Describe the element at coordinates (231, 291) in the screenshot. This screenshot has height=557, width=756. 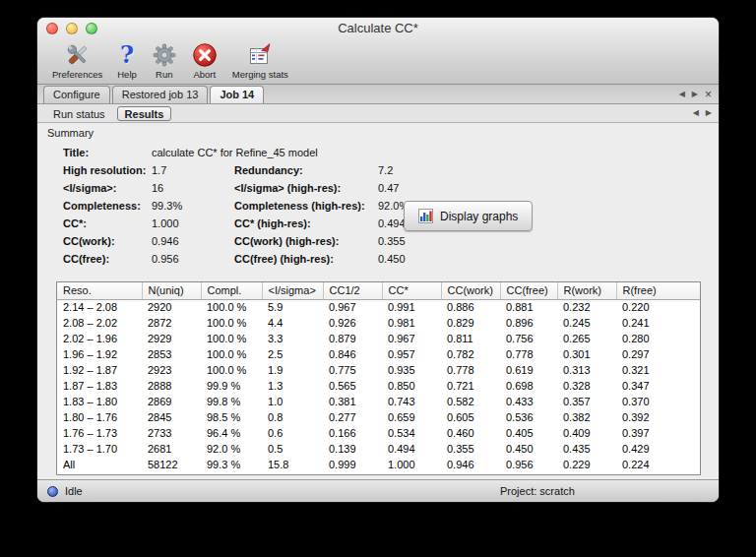
I see `column-header: Compl.` at that location.